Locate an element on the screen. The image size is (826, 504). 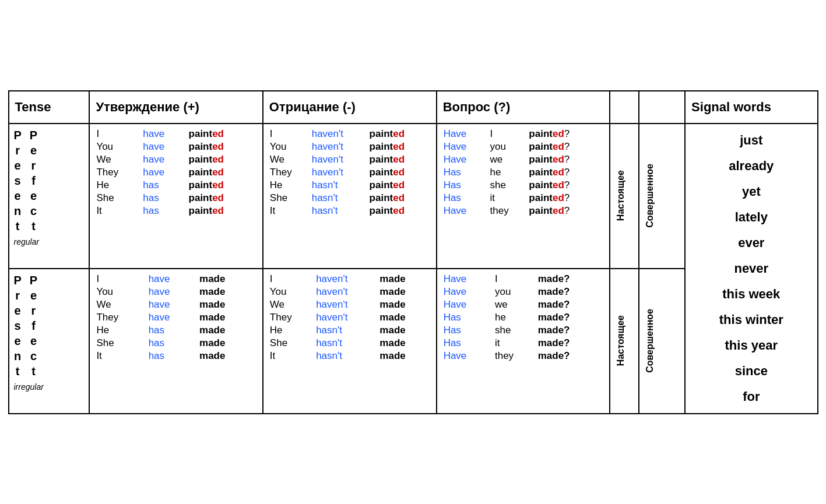
question-irregular: HaveImade? Haveyoumade? Havewemade? Hash… is located at coordinates (523, 341).